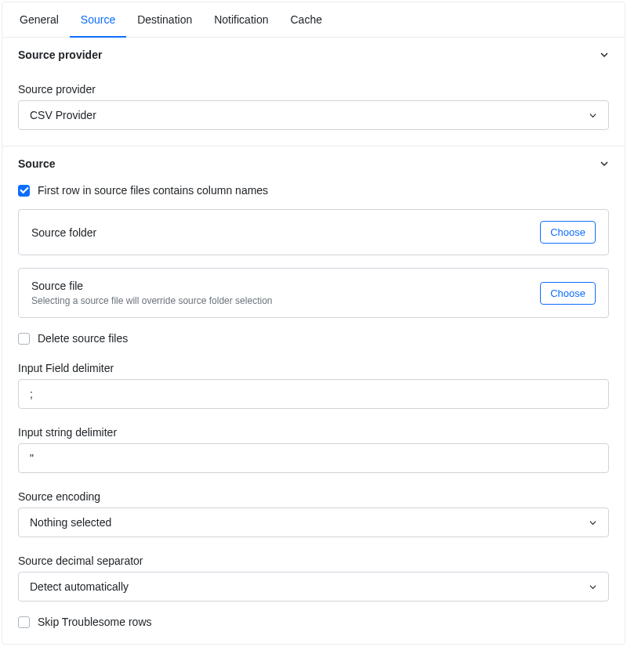 This screenshot has height=672, width=627. I want to click on select-encoding: Nothing selected, so click(314, 522).